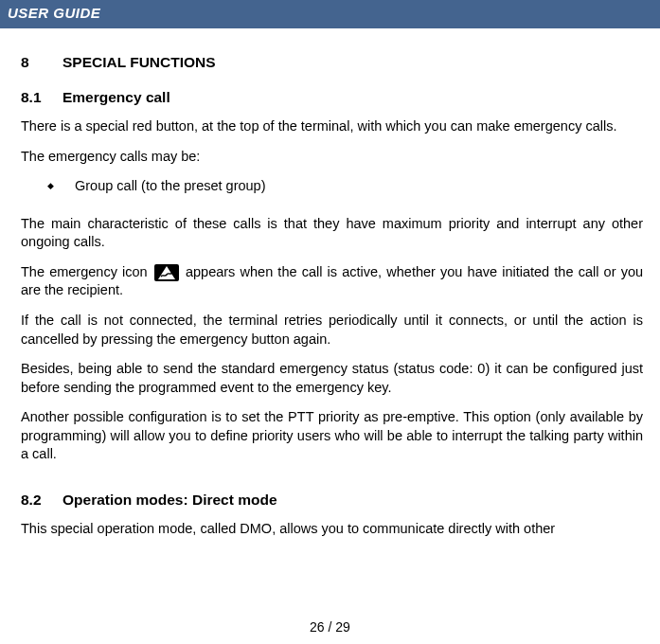 Image resolution: width=660 pixels, height=644 pixels. What do you see at coordinates (330, 627) in the screenshot?
I see `page-number: 26 / 29` at bounding box center [330, 627].